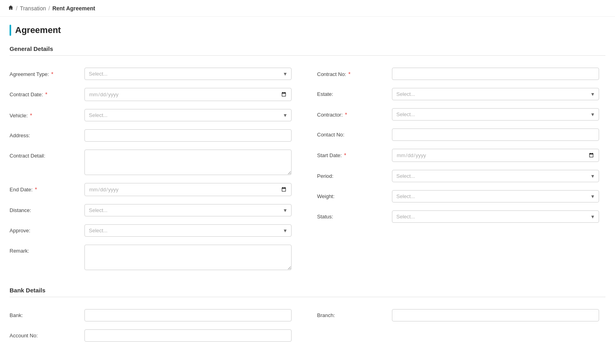 The height and width of the screenshot is (364, 615). What do you see at coordinates (308, 8) in the screenshot?
I see `breadcrumb: / Transation / Rent Agreement` at bounding box center [308, 8].